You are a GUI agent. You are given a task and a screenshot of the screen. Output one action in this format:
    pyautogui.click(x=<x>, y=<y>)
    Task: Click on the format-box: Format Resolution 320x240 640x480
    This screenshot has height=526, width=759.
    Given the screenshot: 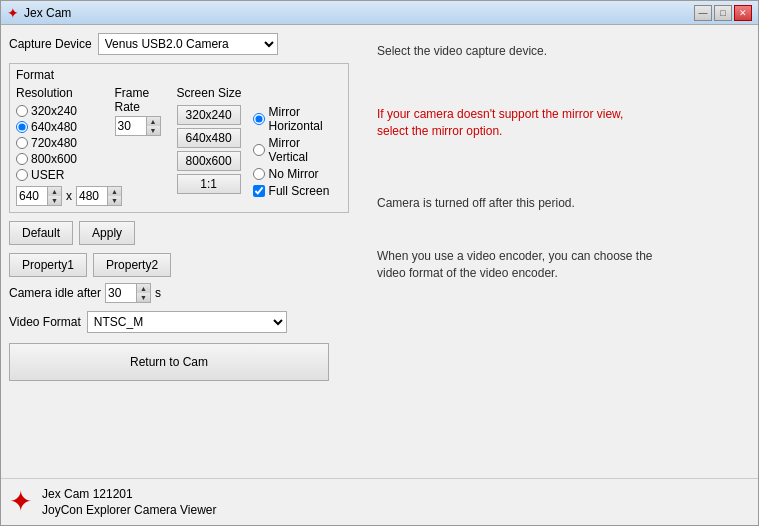 What is the action you would take?
    pyautogui.click(x=179, y=138)
    